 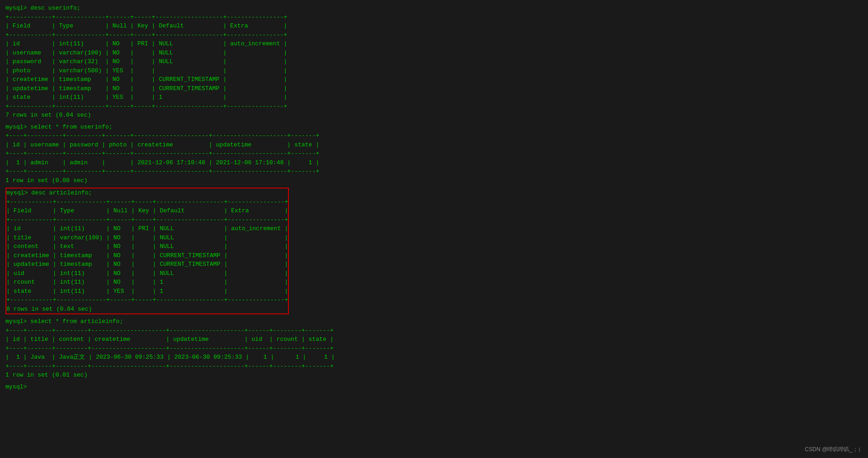 I want to click on select-userinfo-command: mysql> select * from userinfo;, so click(x=434, y=127).